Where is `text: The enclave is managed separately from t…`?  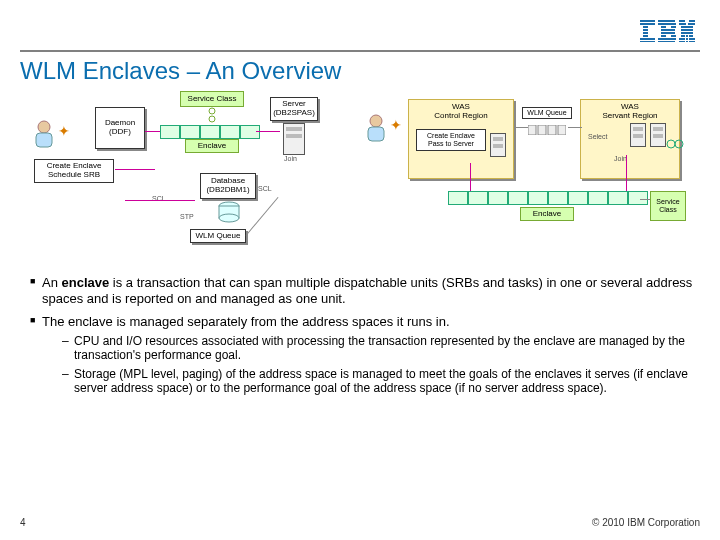 text: The enclave is managed separately from t… is located at coordinates (246, 322).